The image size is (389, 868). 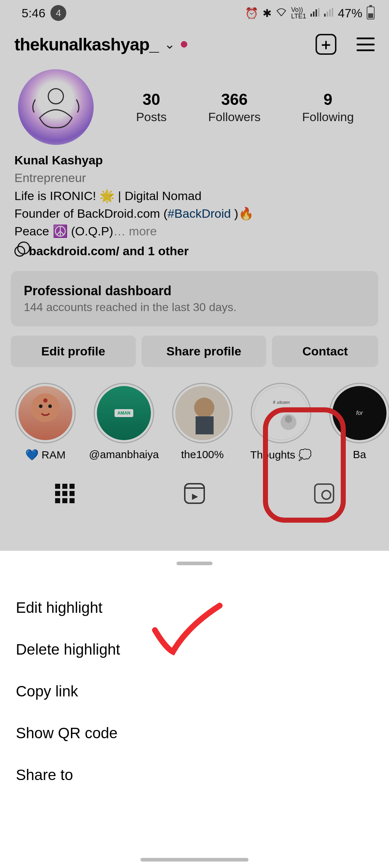 I want to click on alarm-icon: ⏰, so click(x=251, y=13).